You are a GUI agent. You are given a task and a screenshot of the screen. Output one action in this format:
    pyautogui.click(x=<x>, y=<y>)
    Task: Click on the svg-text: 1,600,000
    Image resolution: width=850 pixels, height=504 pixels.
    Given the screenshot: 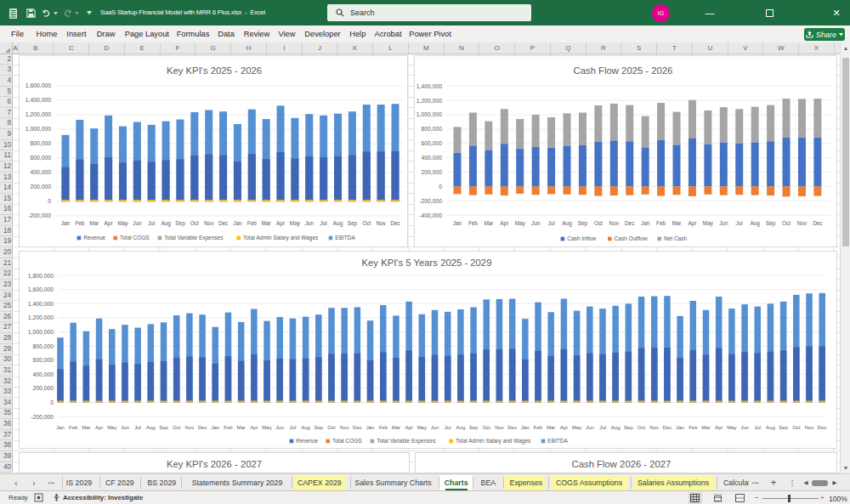 What is the action you would take?
    pyautogui.click(x=38, y=85)
    